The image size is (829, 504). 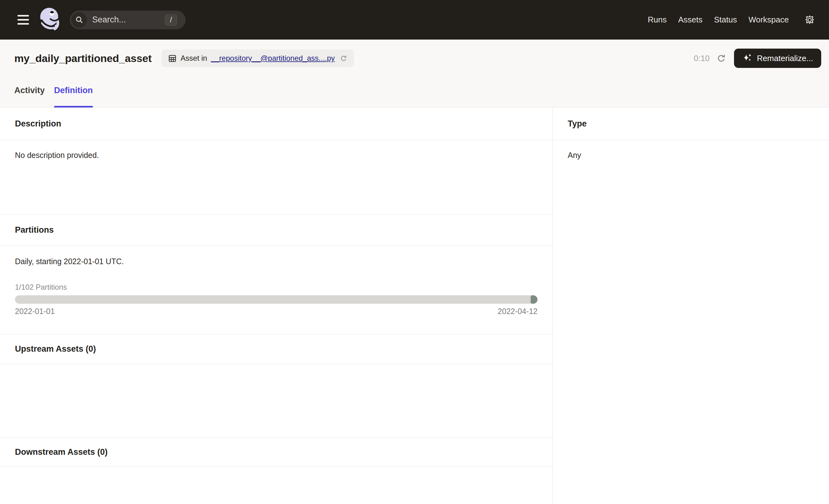 I want to click on sparkles-icon, so click(x=748, y=58).